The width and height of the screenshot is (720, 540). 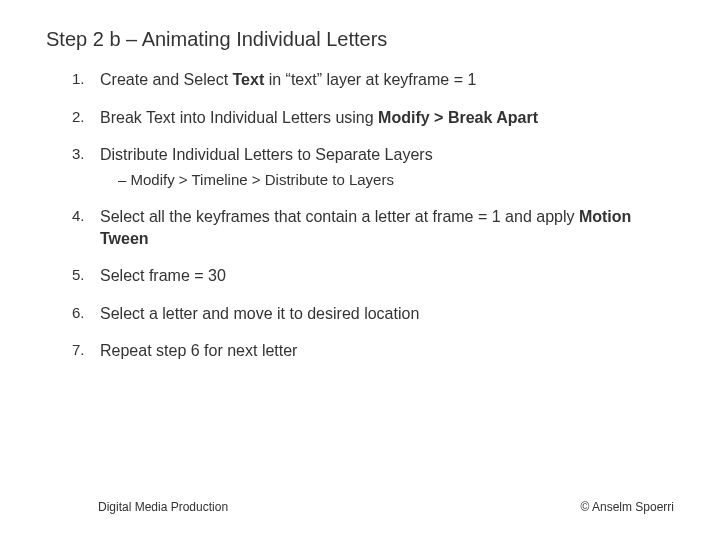 I want to click on step-number: 3., so click(x=78, y=154).